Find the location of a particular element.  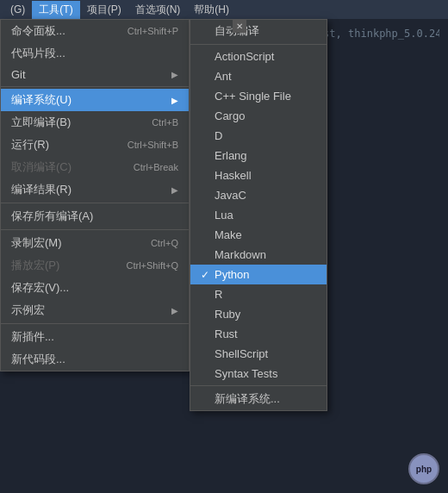

menu-item-new-snippet: 新代码段... is located at coordinates (95, 359).